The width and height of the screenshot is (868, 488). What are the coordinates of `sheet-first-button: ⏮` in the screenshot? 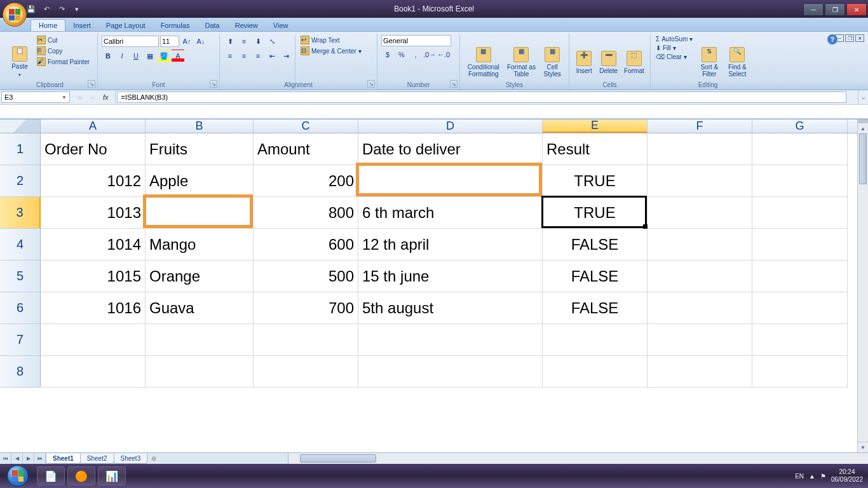 It's located at (6, 459).